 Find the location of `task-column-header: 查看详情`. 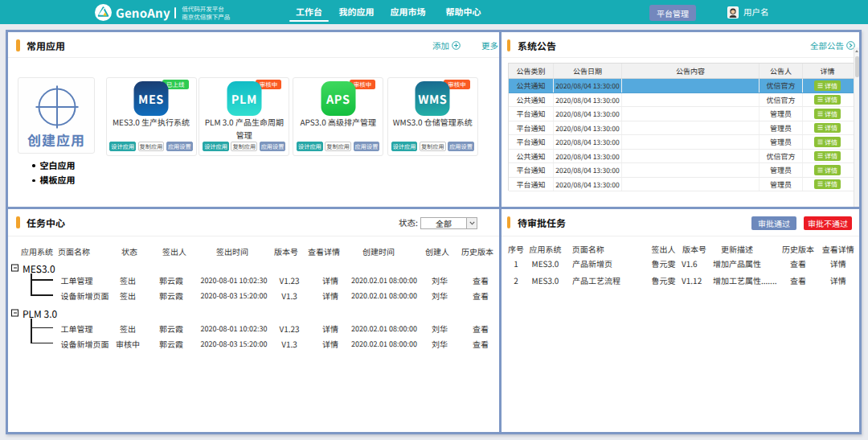

task-column-header: 查看详情 is located at coordinates (324, 251).